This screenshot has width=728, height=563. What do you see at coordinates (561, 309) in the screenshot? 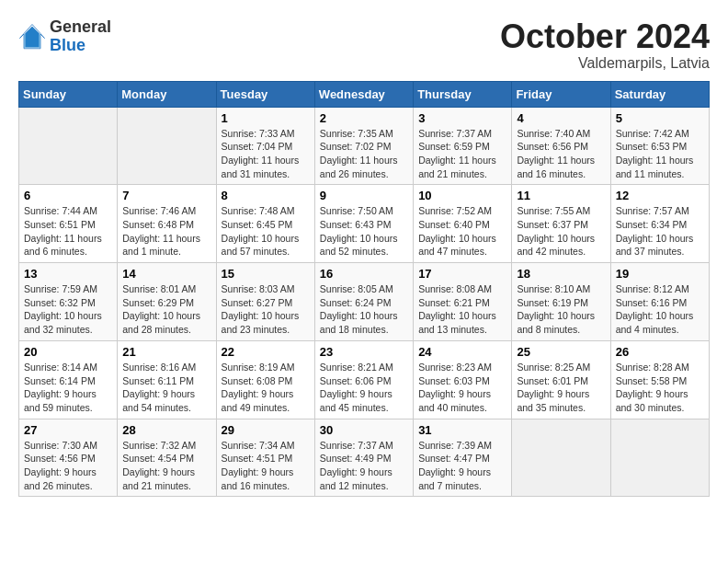
I see `day-info: Sunrise: 8:10 AM Sunset: 6:19 PM Dayligh…` at bounding box center [561, 309].